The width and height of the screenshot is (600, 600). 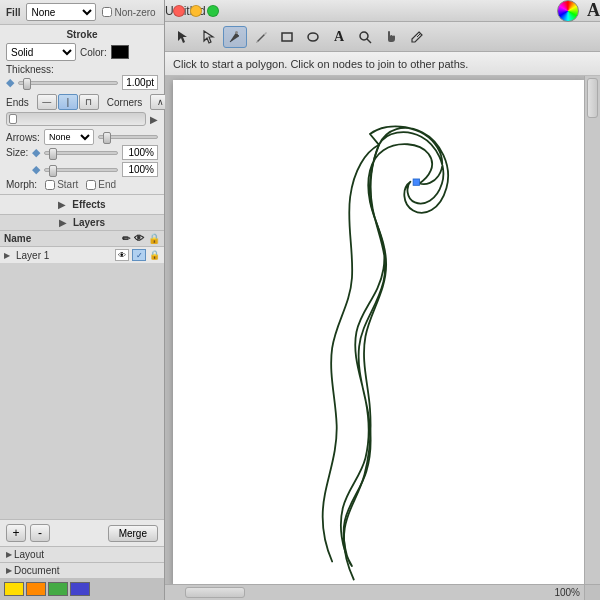 What do you see at coordinates (391, 37) in the screenshot?
I see `hand-tool` at bounding box center [391, 37].